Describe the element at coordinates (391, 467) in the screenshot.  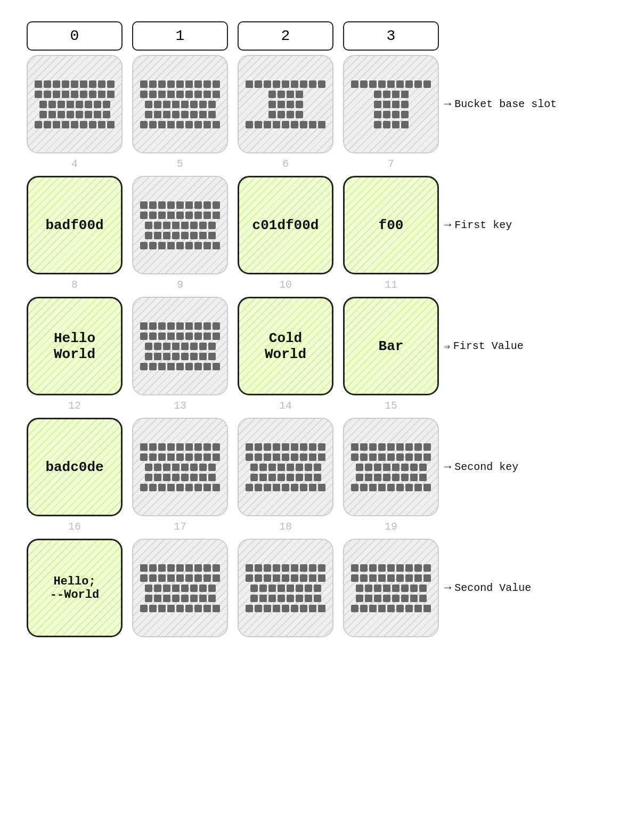
I see `cell-15-base` at that location.